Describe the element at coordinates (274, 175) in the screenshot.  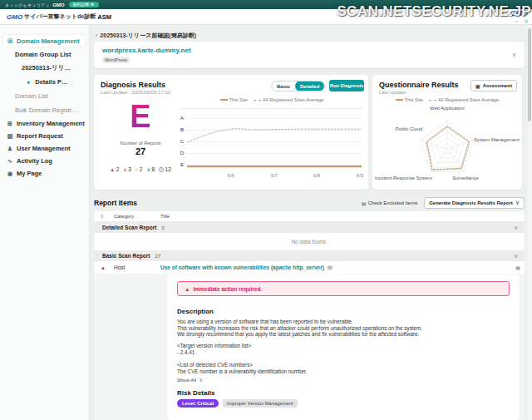
I see `x-tick-2: 6/7` at that location.